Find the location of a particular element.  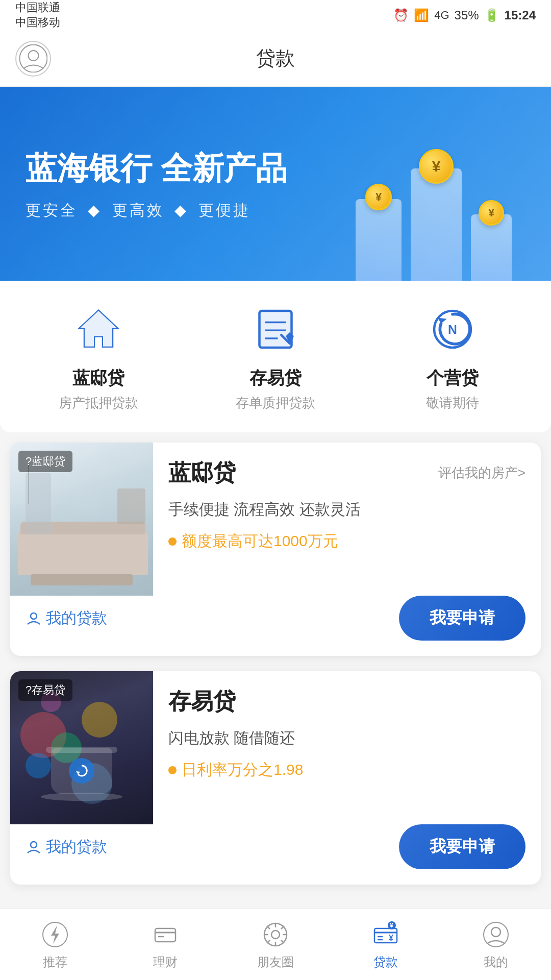

nav-label-recommend: 推荐 is located at coordinates (55, 962).